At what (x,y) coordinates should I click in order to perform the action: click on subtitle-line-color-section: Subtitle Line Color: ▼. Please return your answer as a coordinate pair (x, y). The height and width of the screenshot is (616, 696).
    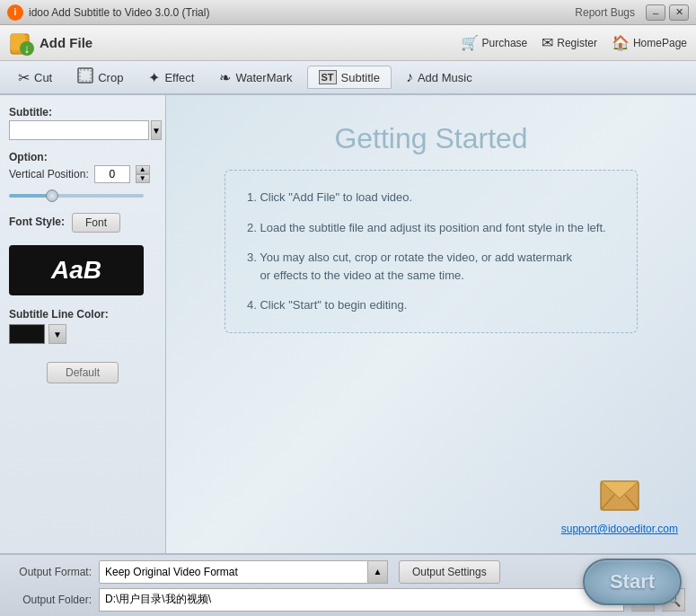
    Looking at the image, I should click on (83, 326).